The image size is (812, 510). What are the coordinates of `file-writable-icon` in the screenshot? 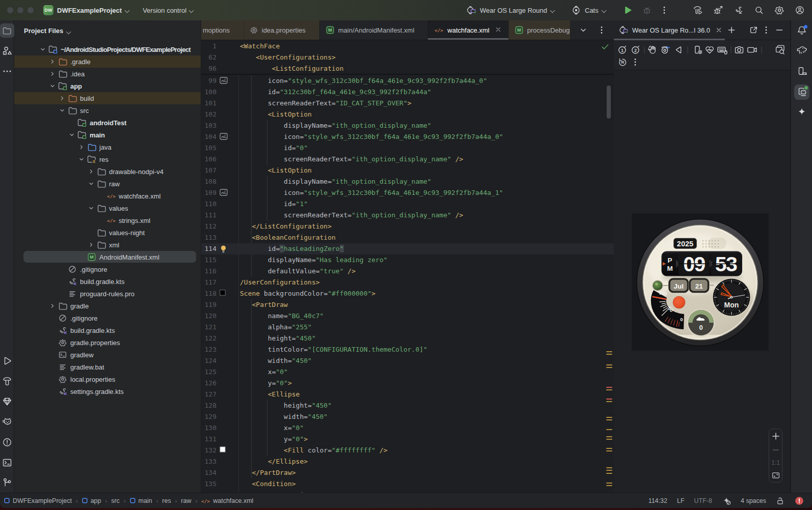 It's located at (780, 501).